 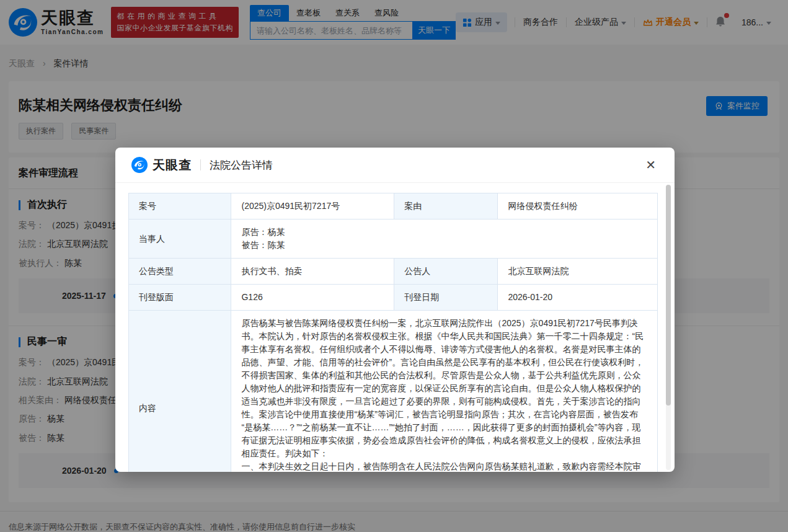 What do you see at coordinates (446, 272) in the screenshot?
I see `announcer-label: 公告人` at bounding box center [446, 272].